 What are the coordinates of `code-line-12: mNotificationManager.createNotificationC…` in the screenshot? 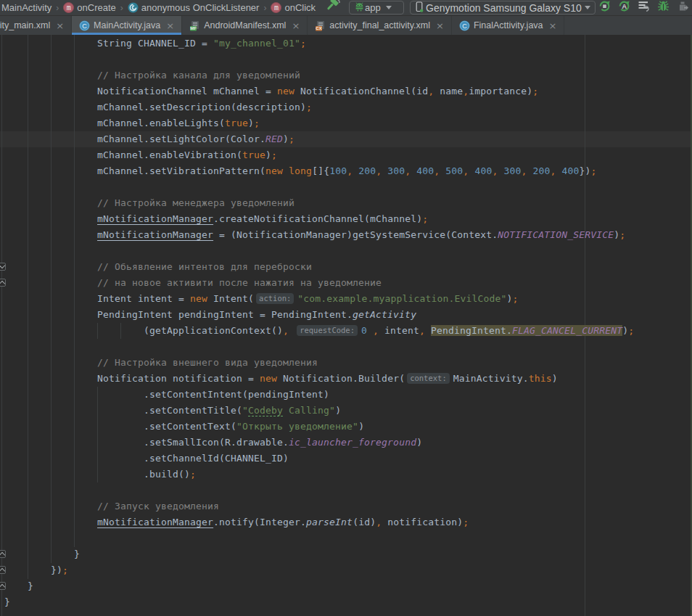 It's located at (317, 219).